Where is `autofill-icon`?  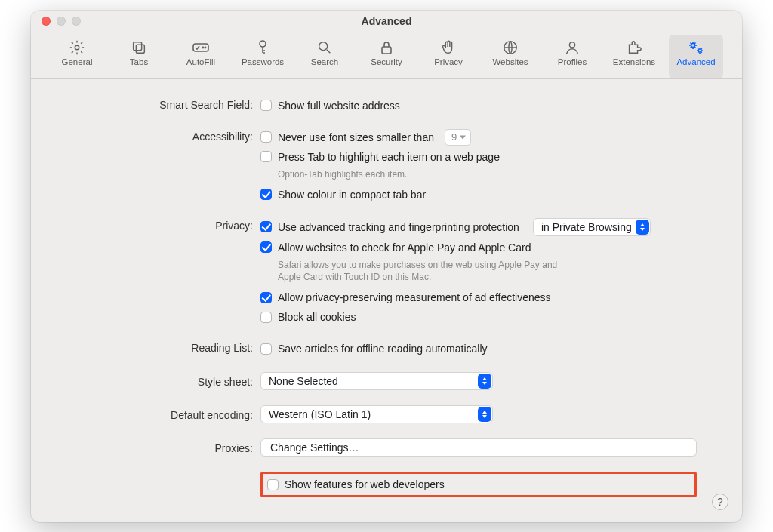
autofill-icon is located at coordinates (201, 48).